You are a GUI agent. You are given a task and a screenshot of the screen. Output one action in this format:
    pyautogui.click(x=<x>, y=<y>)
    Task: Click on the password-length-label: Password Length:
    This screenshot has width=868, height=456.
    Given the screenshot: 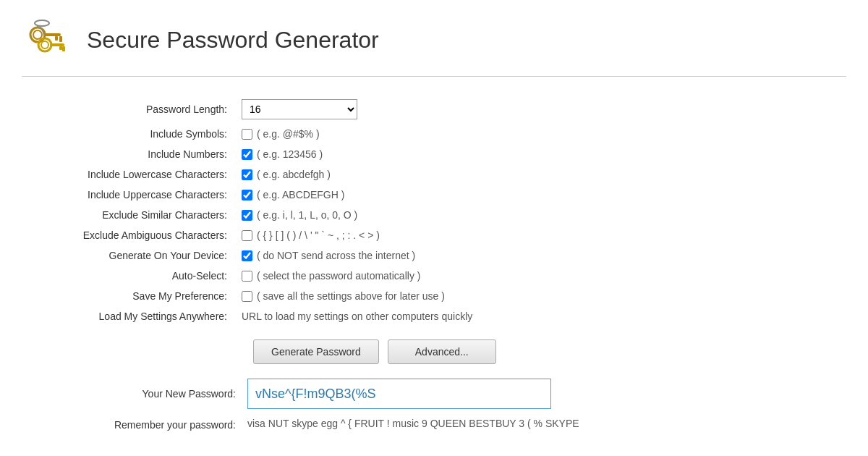 What is the action you would take?
    pyautogui.click(x=130, y=109)
    